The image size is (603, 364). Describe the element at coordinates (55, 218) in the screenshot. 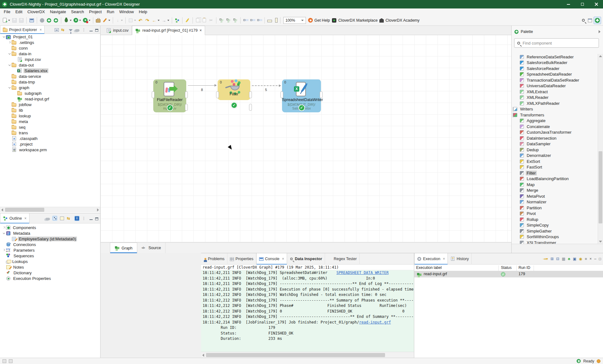

I see `tree-view-icon` at that location.